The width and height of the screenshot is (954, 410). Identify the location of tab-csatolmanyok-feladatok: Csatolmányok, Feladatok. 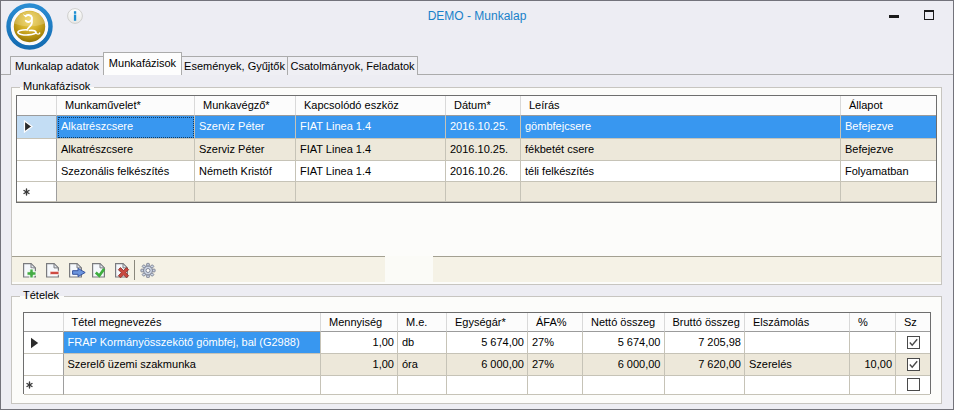
(352, 66).